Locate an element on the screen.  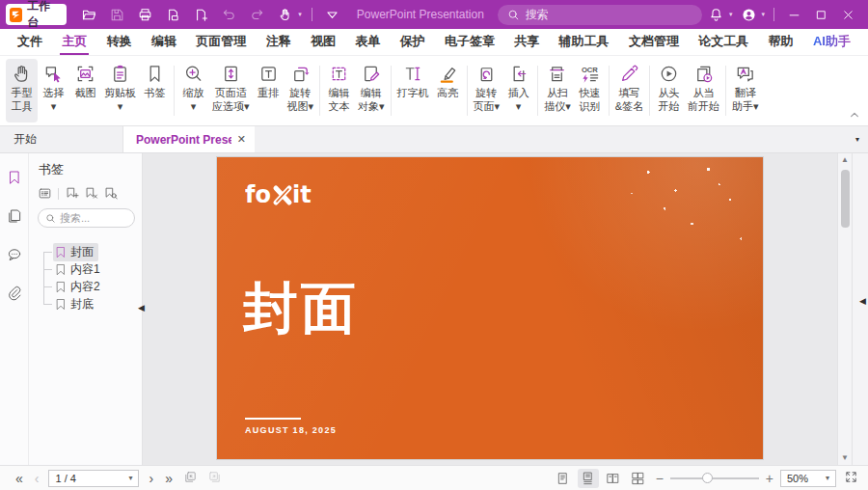
zoom-slider is located at coordinates (715, 478).